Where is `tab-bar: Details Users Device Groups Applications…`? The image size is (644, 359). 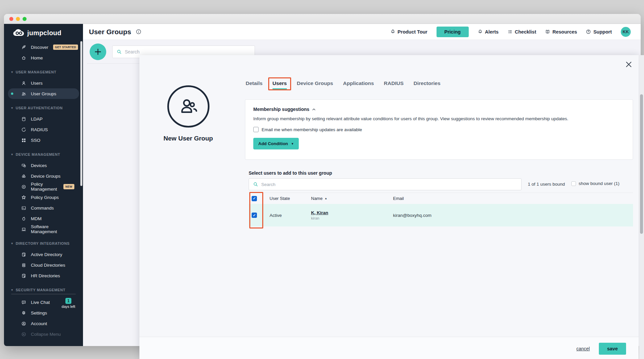 tab-bar: Details Users Device Groups Applications… is located at coordinates (343, 85).